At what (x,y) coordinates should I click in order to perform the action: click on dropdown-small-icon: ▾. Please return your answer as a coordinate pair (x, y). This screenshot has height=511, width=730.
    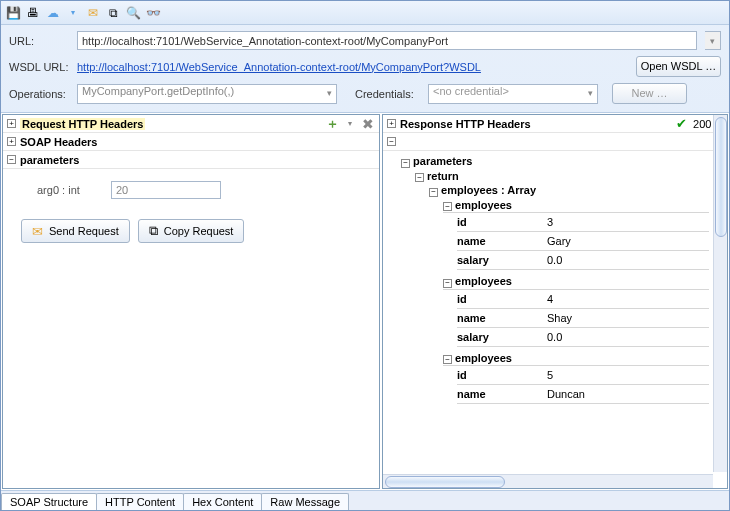
    Looking at the image, I should click on (350, 124).